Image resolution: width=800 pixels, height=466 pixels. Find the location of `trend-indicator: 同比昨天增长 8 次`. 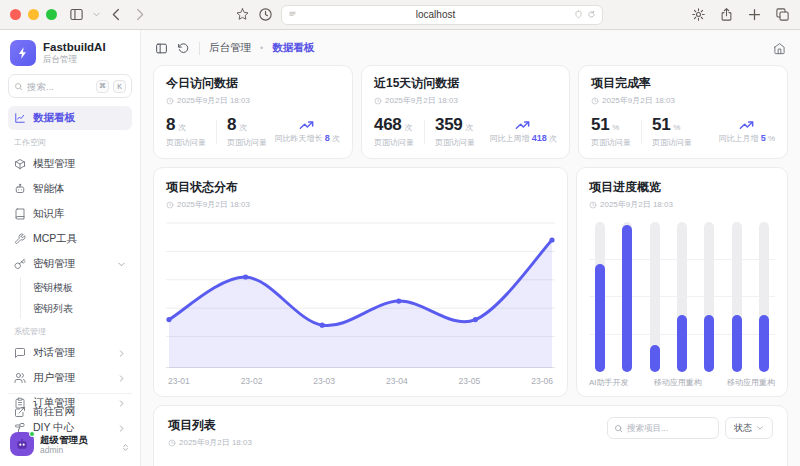

trend-indicator: 同比昨天增长 8 次 is located at coordinates (308, 132).